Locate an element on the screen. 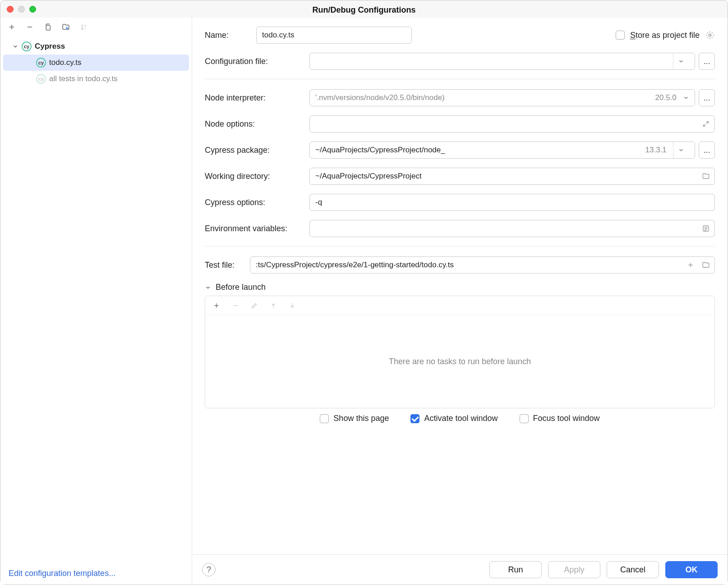 Image resolution: width=728 pixels, height=585 pixels. window-minimize-button is located at coordinates (22, 9).